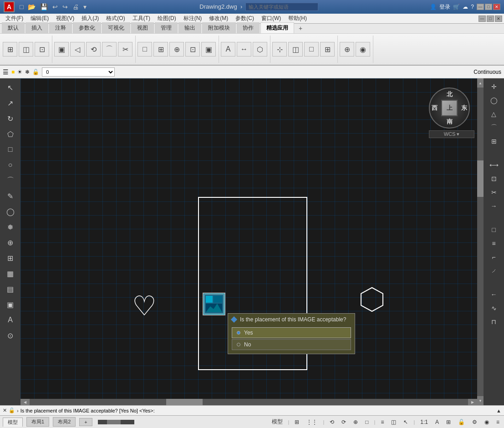  Describe the element at coordinates (13, 28) in the screenshot. I see `tab-default: 默认` at that location.